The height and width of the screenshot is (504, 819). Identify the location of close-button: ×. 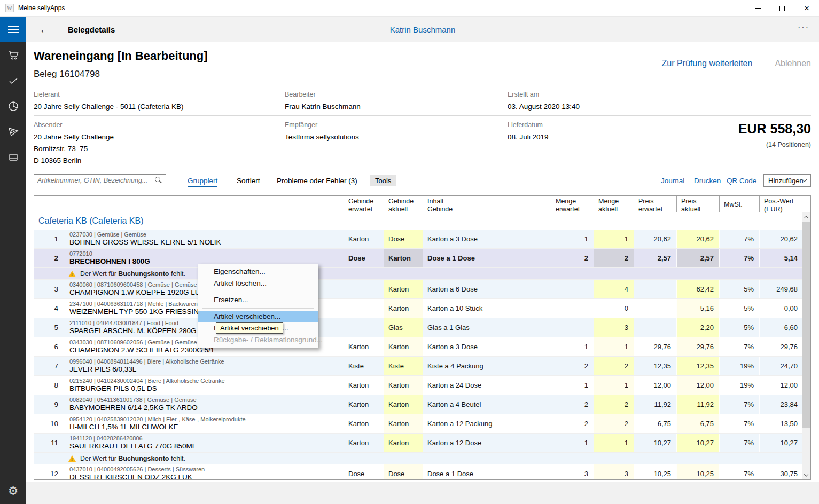
(807, 9).